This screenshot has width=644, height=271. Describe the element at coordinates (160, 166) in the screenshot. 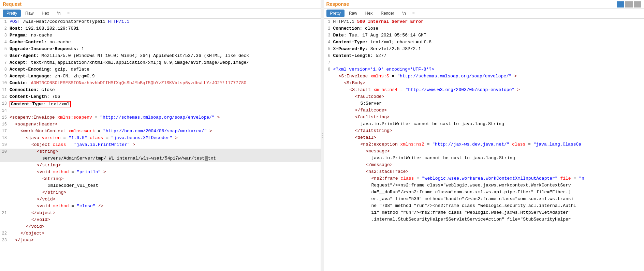

I see `request-line-20c: </string>` at that location.